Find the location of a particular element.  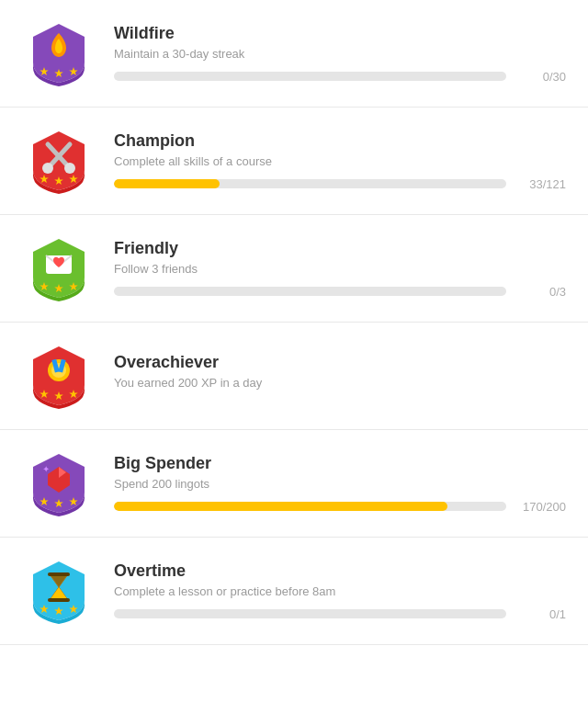

badge-icon-champion is located at coordinates (59, 161).